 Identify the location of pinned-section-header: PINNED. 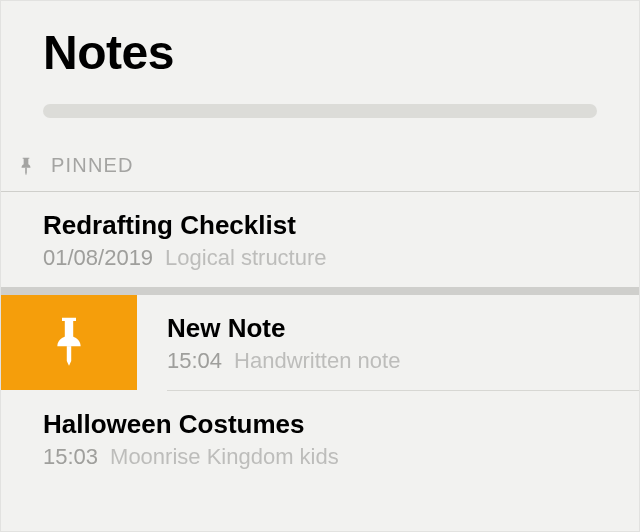
(320, 154).